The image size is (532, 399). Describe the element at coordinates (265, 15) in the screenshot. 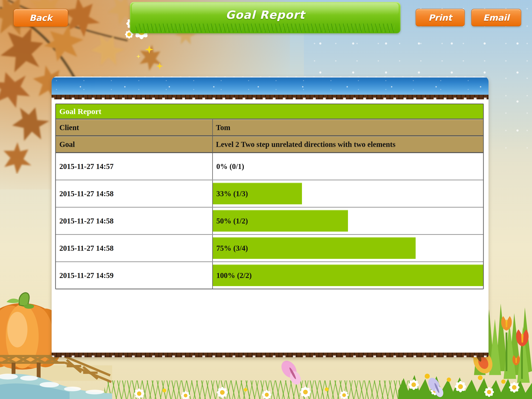

I see `page-title: Goal Report` at that location.